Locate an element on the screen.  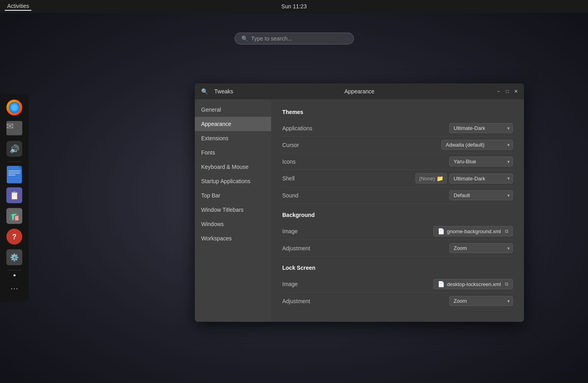
tools-icon: ⚙️ is located at coordinates (14, 257).